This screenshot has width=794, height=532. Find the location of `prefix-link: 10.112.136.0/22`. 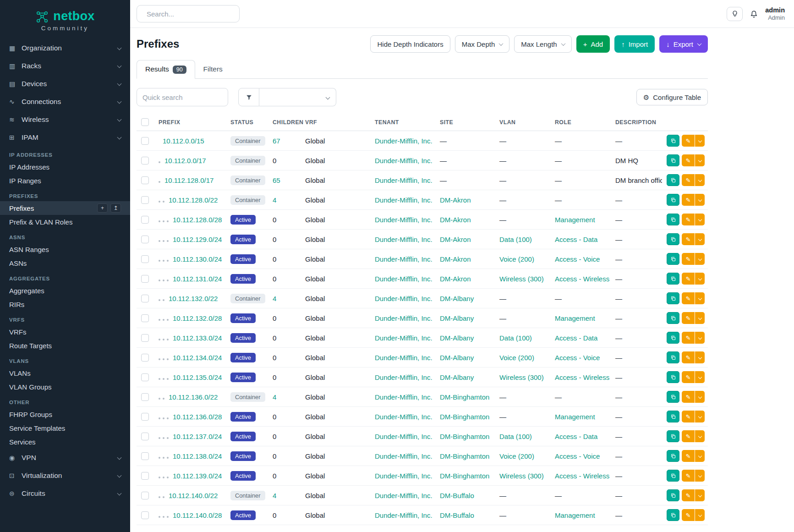

prefix-link: 10.112.136.0/22 is located at coordinates (193, 397).